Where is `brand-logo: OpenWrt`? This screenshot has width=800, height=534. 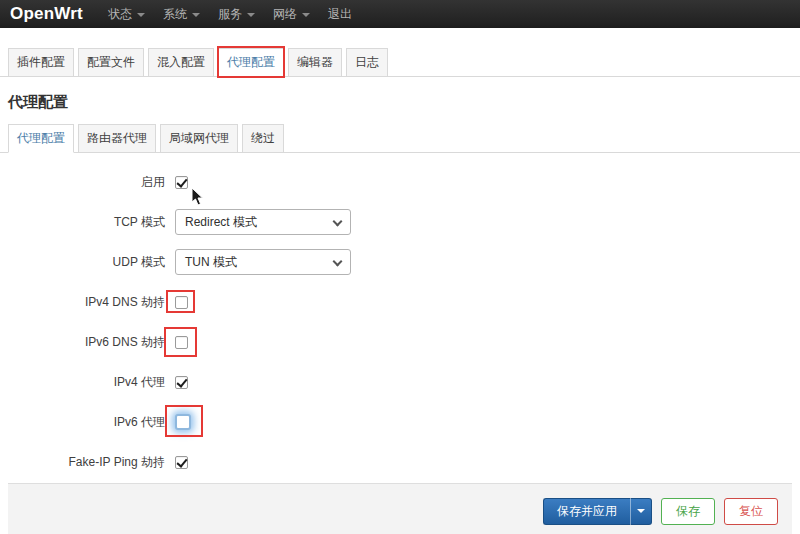 brand-logo: OpenWrt is located at coordinates (46, 14).